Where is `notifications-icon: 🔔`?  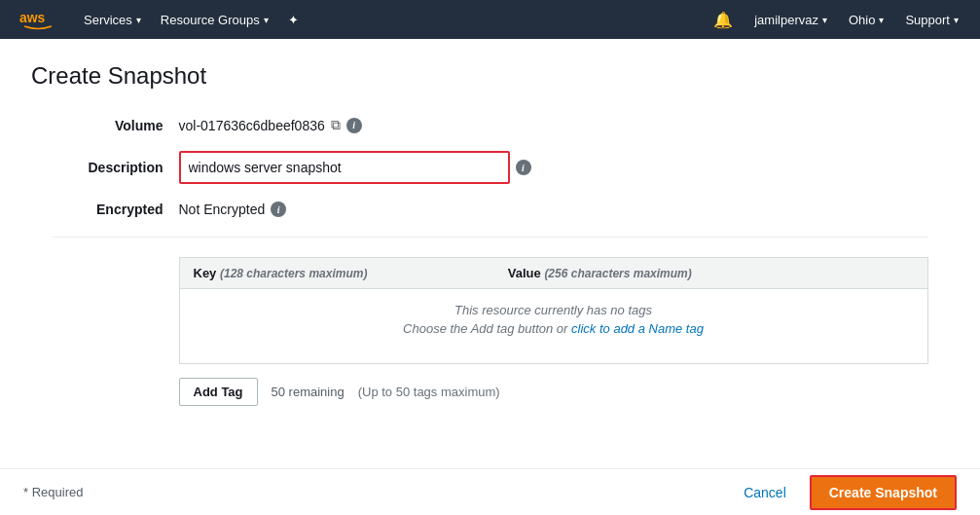 notifications-icon: 🔔 is located at coordinates (723, 19).